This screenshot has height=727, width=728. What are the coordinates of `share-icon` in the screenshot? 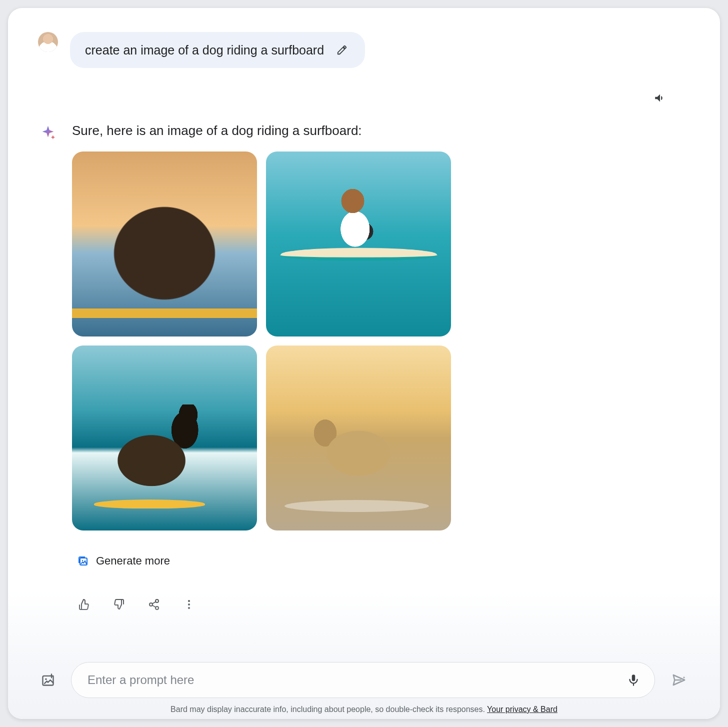 It's located at (154, 604).